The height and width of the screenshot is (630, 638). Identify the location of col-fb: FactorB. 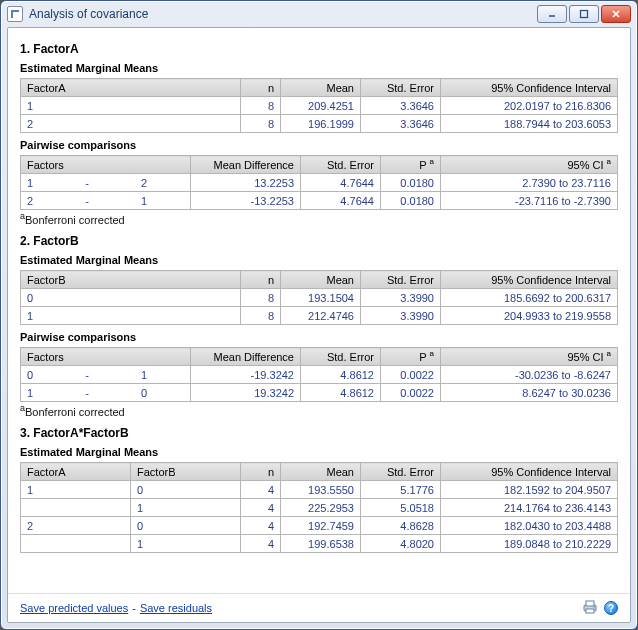
(186, 472).